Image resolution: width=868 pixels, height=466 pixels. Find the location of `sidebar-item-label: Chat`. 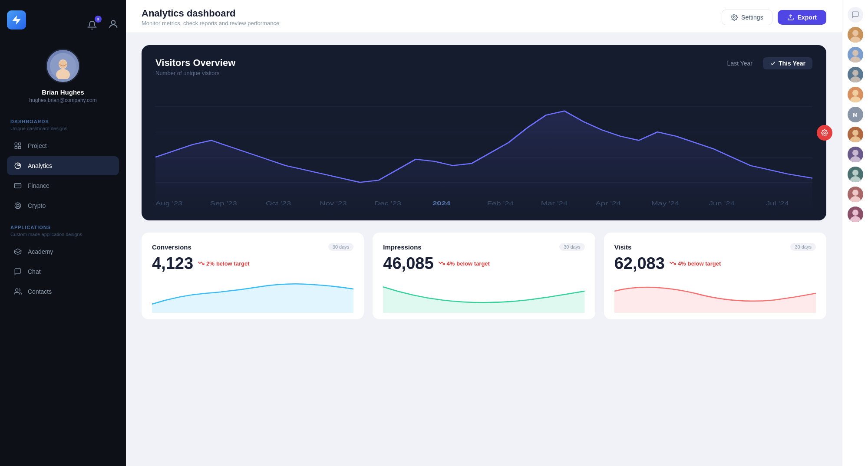

sidebar-item-label: Chat is located at coordinates (34, 272).